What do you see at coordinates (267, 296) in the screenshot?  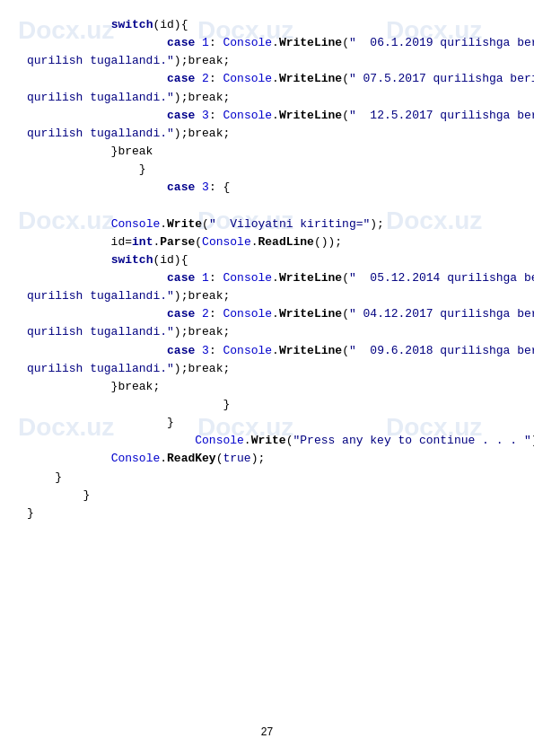 I see `code-line-15: qurilish tugallandi.");break;` at bounding box center [267, 296].